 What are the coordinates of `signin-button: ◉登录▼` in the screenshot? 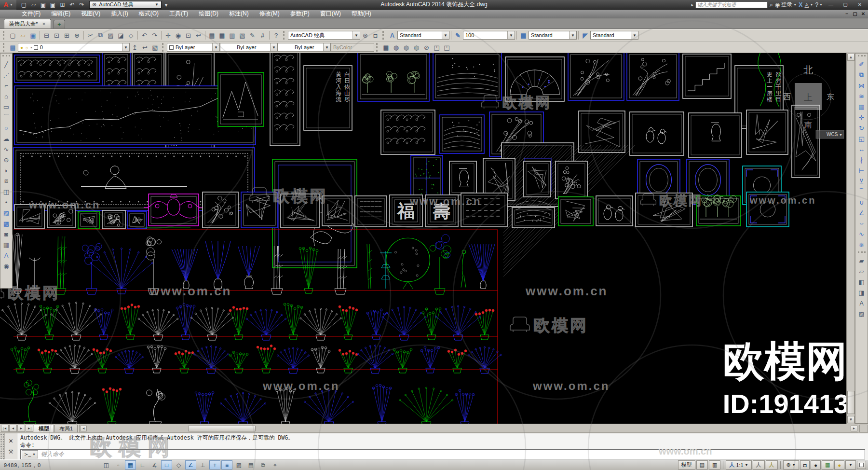 It's located at (786, 5).